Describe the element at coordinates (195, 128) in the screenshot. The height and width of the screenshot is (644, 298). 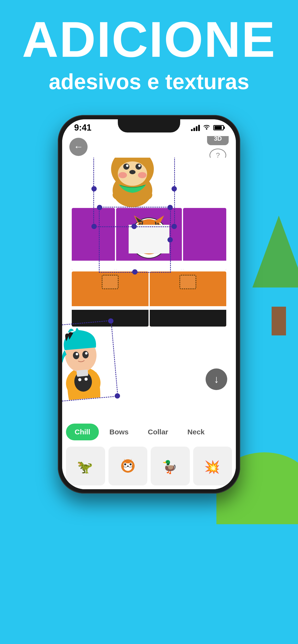
I see `signal-bars` at that location.